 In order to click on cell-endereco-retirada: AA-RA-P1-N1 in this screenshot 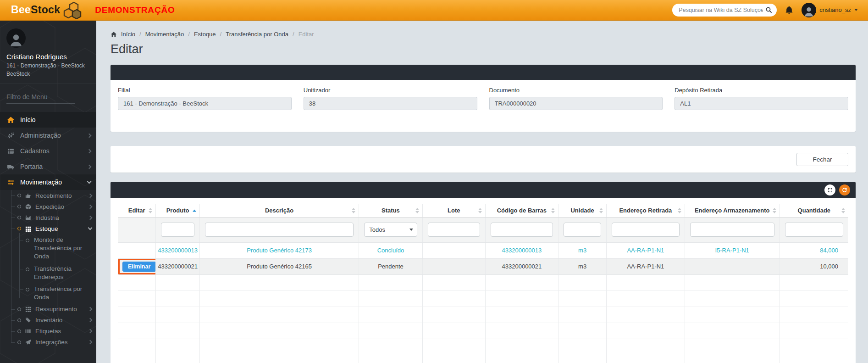, I will do `click(646, 251)`.